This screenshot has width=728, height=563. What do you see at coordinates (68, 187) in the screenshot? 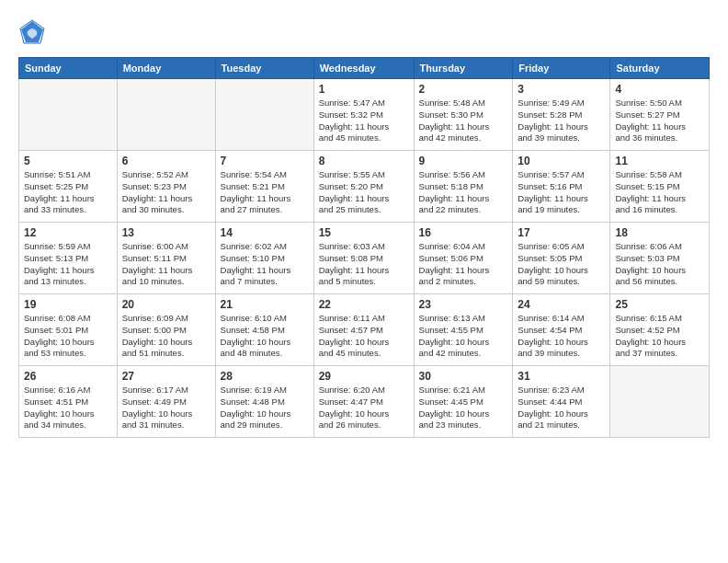
I see `calendar-cell: 5Sunrise: 5:51 AM Sunset: 5:25 PM Daylig…` at bounding box center [68, 187].